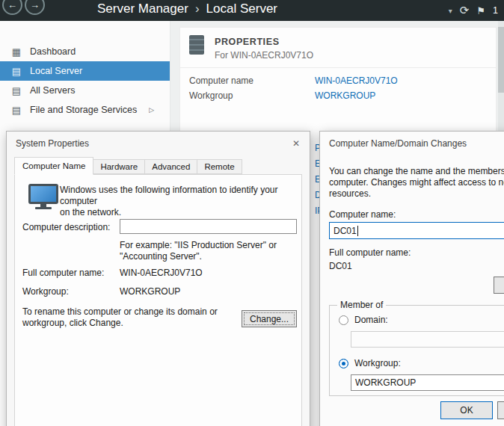 The width and height of the screenshot is (504, 426). What do you see at coordinates (264, 55) in the screenshot?
I see `properties-subtitle: For WIN-0AECRJ0V71O` at bounding box center [264, 55].